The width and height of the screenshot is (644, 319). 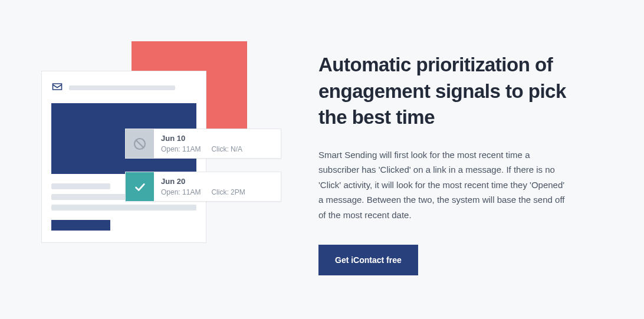 What do you see at coordinates (81, 225) in the screenshot?
I see `placeholder-button` at bounding box center [81, 225].